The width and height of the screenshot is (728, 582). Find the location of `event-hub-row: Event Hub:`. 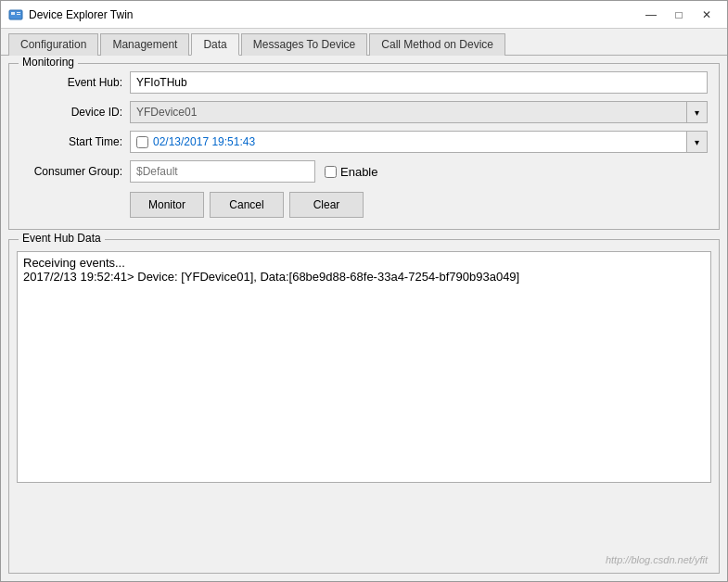

event-hub-row: Event Hub: is located at coordinates (364, 82).